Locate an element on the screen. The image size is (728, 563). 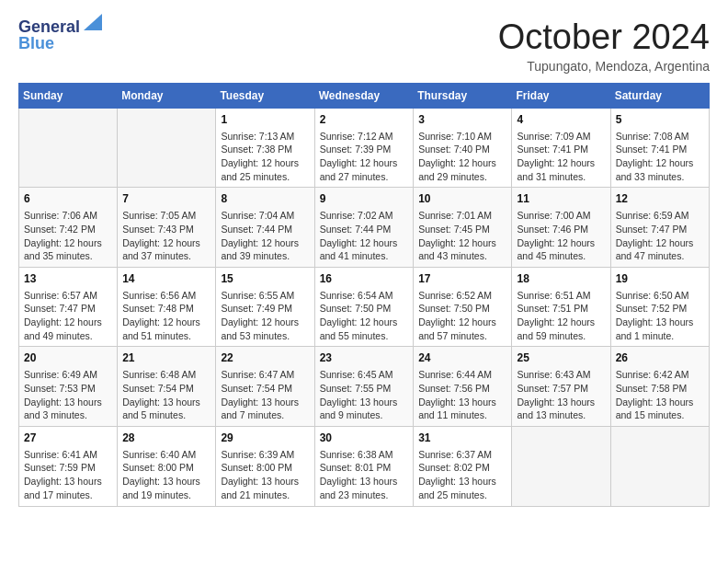
calendar-cell: 18Sunrise: 6:51 AMSunset: 7:51 PMDayligh… is located at coordinates (561, 307).